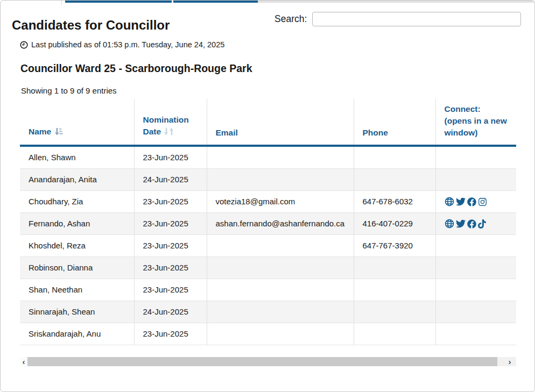 The width and height of the screenshot is (535, 392). Describe the element at coordinates (268, 312) in the screenshot. I see `table-row: Sinnarajah, Shean24-Jun-2025` at that location.